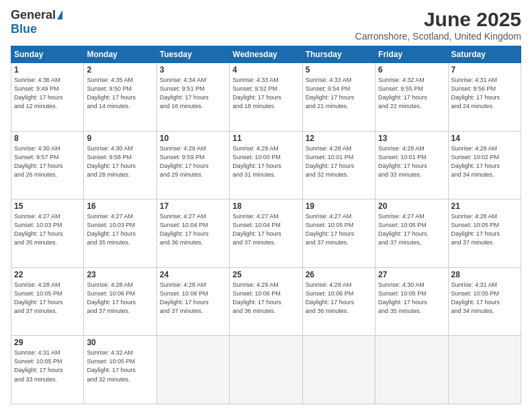  I want to click on day-cell: 9Sunrise: 4:30 AM Sunset: 9:58 PM Daylig…, so click(120, 165).